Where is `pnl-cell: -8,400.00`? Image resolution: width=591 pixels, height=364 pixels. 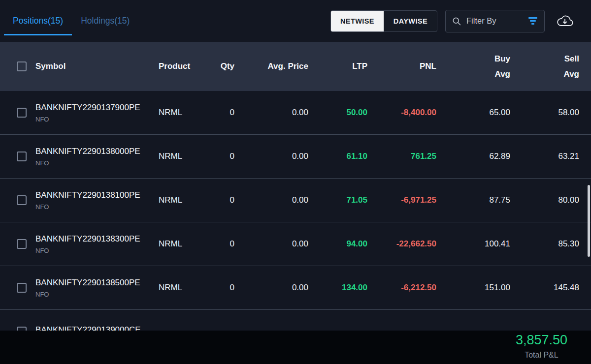 pnl-cell: -8,400.00 is located at coordinates (415, 113).